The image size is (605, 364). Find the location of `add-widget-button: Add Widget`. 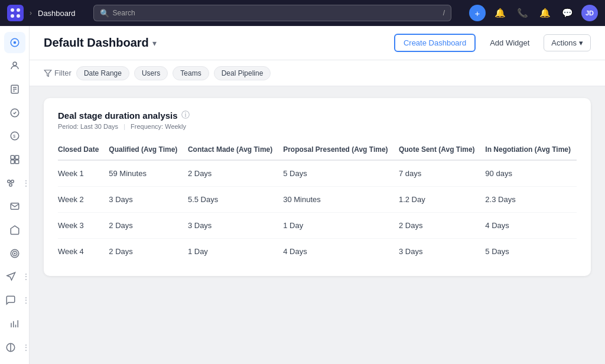

add-widget-button: Add Widget is located at coordinates (509, 43).